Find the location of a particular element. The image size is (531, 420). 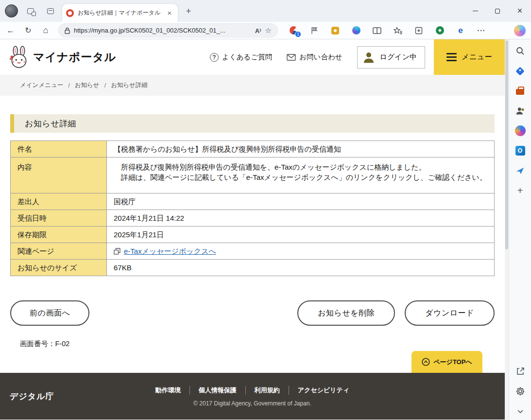

hamburger-icon is located at coordinates (452, 57).